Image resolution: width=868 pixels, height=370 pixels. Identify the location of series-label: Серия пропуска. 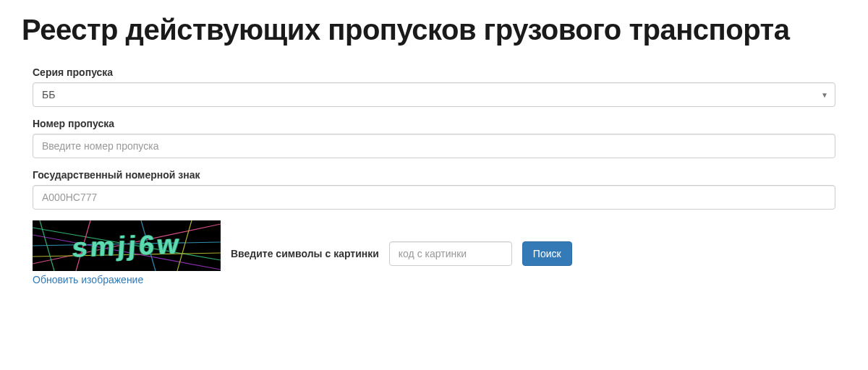
(434, 72).